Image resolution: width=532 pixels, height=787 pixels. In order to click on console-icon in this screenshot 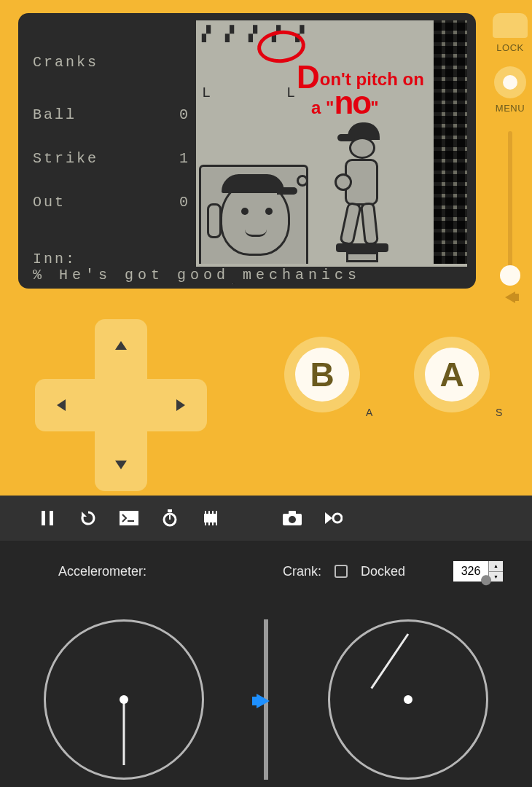, I will do `click(129, 518)`.